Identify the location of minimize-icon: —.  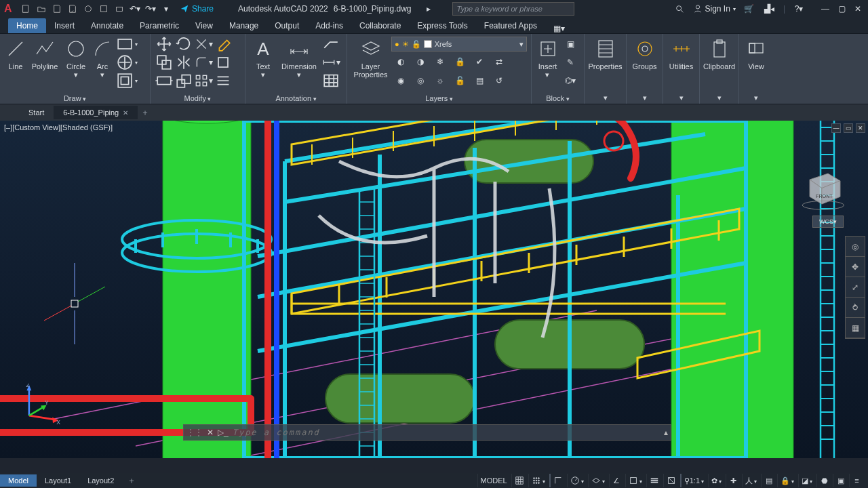
(825, 9).